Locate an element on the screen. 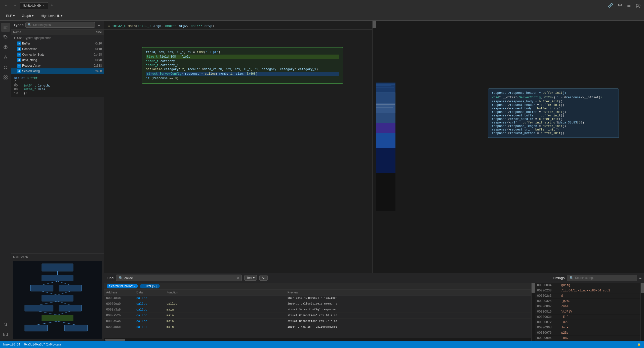 This screenshot has height=348, width=644. types-search-input is located at coordinates (63, 25).